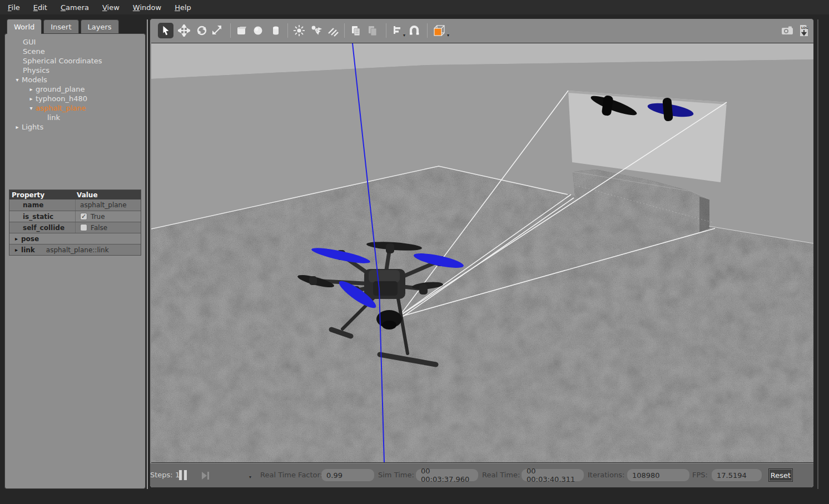  I want to click on menu-help: Help, so click(183, 8).